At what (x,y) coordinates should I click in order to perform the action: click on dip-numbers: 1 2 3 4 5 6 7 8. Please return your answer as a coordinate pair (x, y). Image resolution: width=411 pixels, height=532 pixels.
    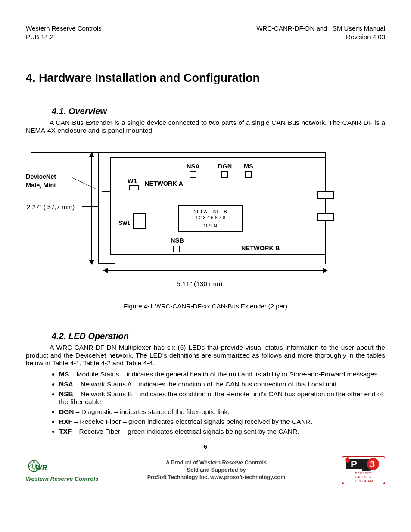
    Looking at the image, I should click on (210, 218).